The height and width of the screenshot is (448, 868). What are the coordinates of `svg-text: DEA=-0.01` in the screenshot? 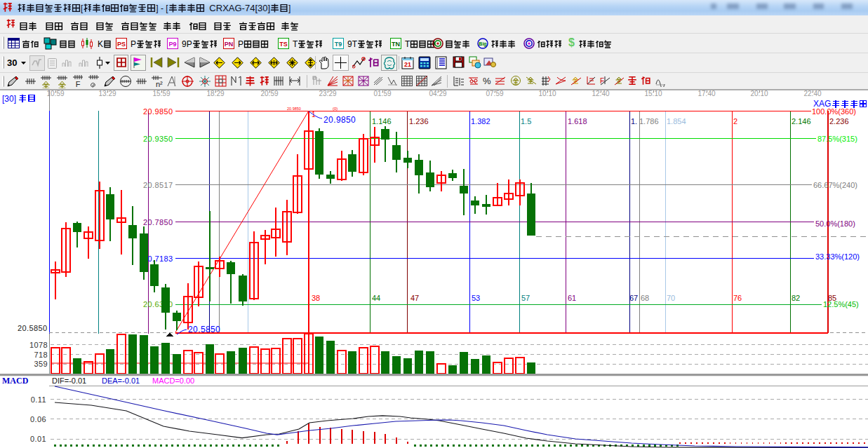 It's located at (121, 381).